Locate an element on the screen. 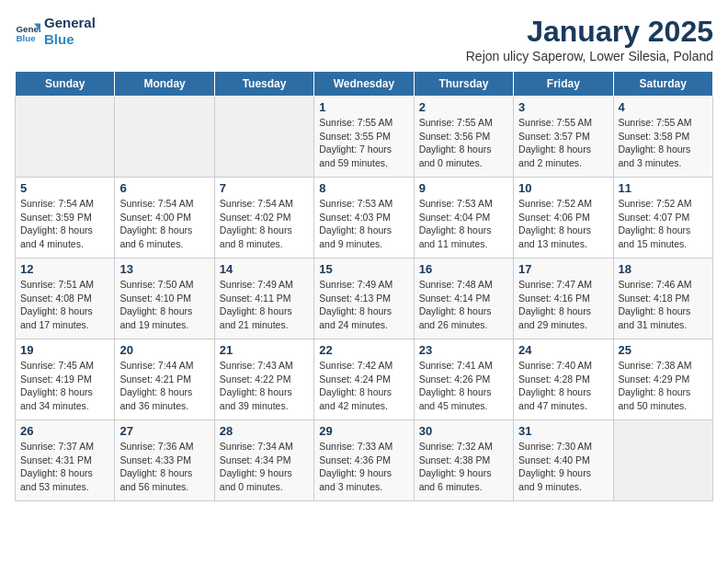  day-number: 1 is located at coordinates (364, 107).